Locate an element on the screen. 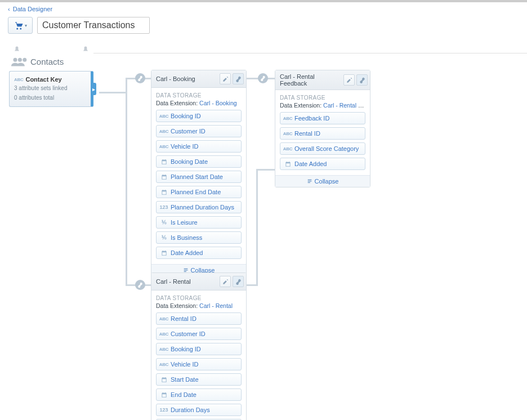 The height and width of the screenshot is (420, 527). attribute-label: Overall Score Category is located at coordinates (327, 149).